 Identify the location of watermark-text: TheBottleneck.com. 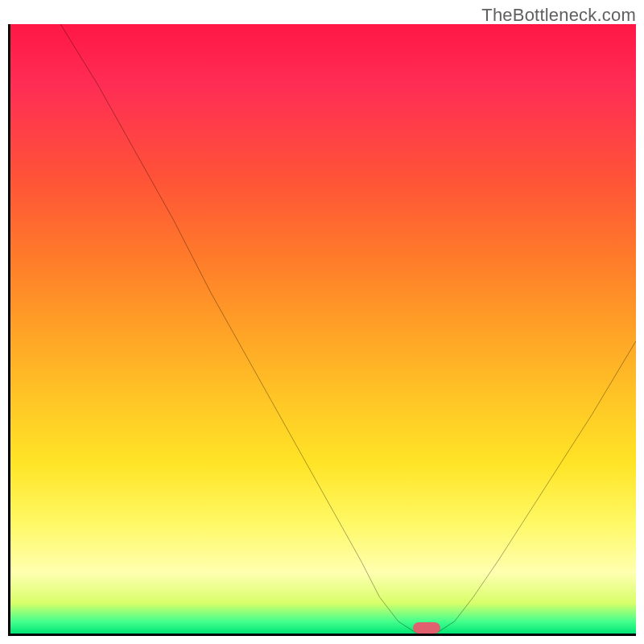
(559, 15).